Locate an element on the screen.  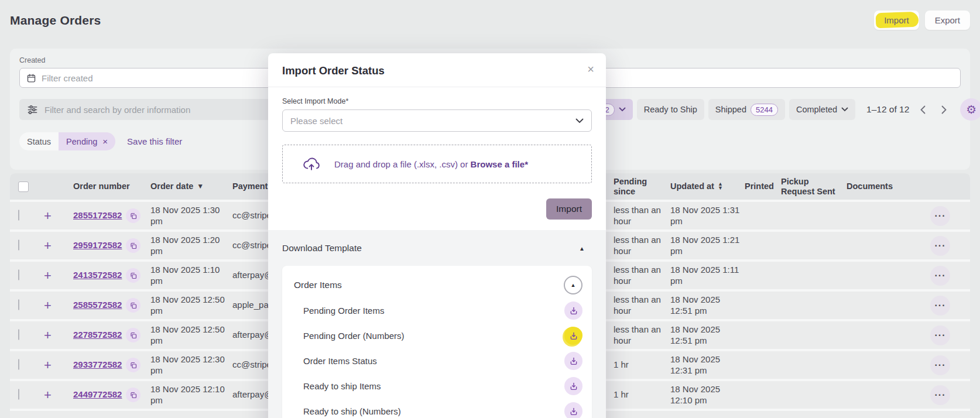
order-date-cell: 18 Nov 2025 1:20 pm is located at coordinates (191, 246).